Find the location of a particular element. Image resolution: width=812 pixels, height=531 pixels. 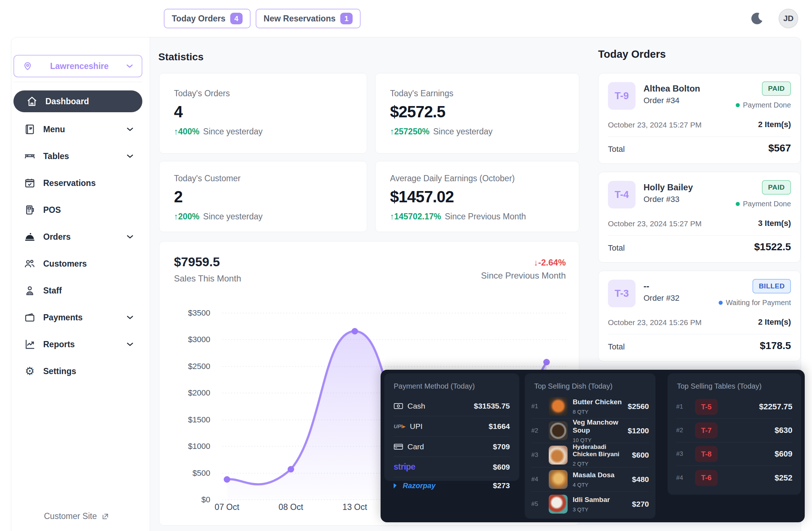

sidebar-item-label: Dashboard is located at coordinates (86, 102).